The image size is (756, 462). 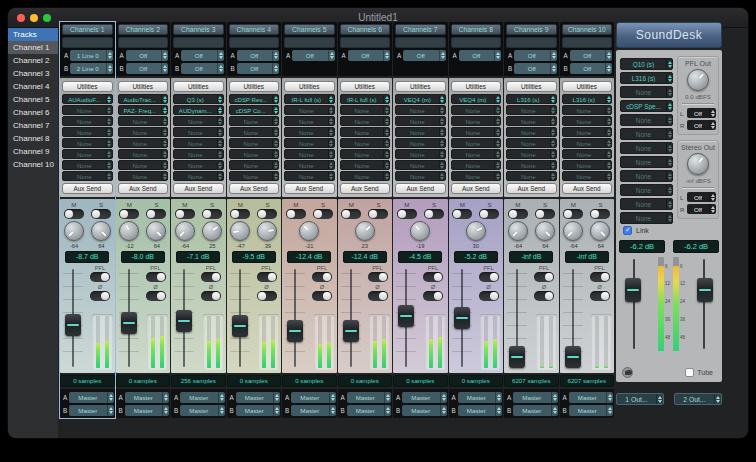 What do you see at coordinates (698, 80) in the screenshot?
I see `pfl-out-knob` at bounding box center [698, 80].